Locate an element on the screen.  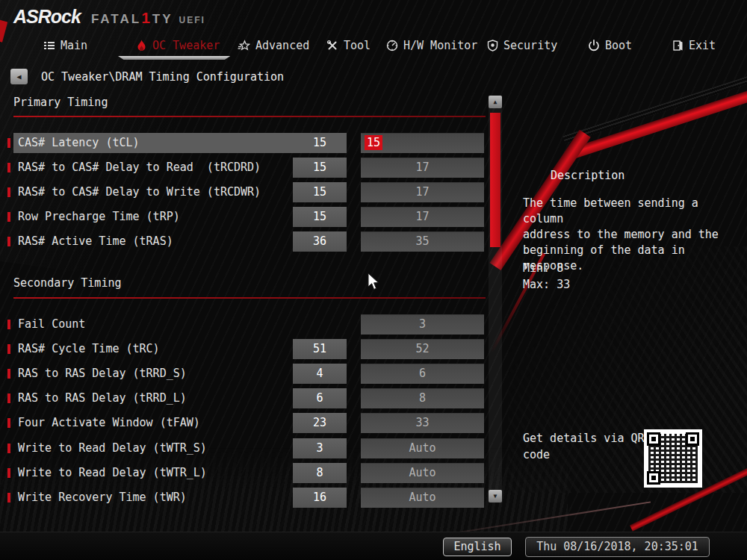
timing-row-trp: Row Precharge Time (tRP) 15 17 is located at coordinates (249, 217).